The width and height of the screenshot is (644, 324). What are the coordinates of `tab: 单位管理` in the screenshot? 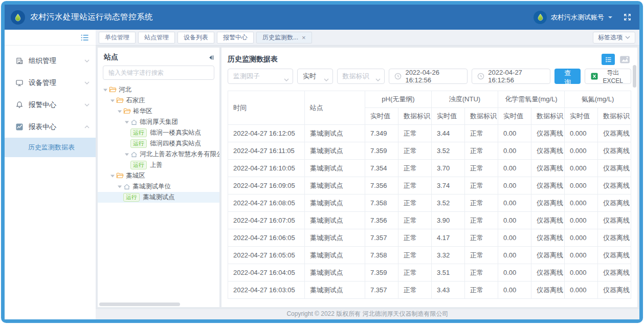 It's located at (117, 38).